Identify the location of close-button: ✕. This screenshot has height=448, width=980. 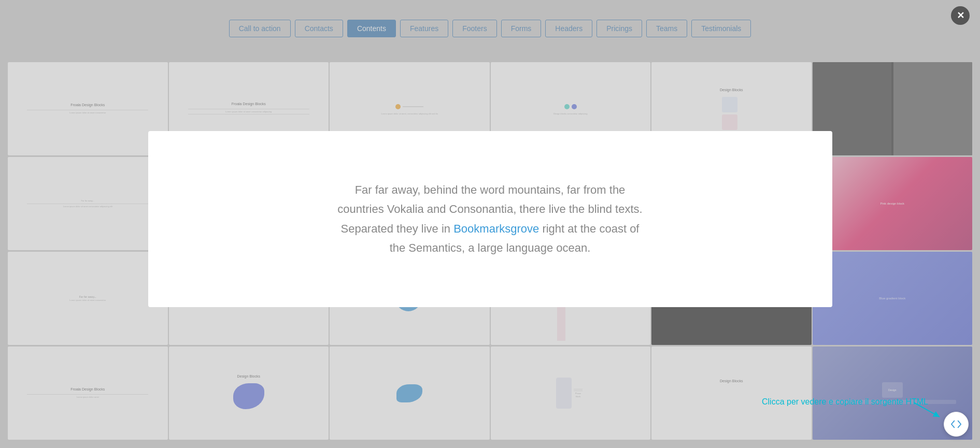
(960, 16).